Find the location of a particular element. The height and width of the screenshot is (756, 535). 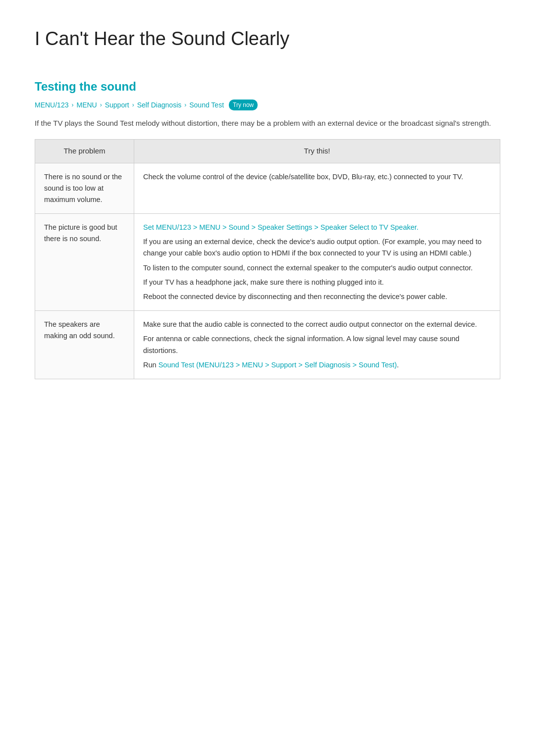

breadcrumb-chevron-1: › is located at coordinates (72, 105).